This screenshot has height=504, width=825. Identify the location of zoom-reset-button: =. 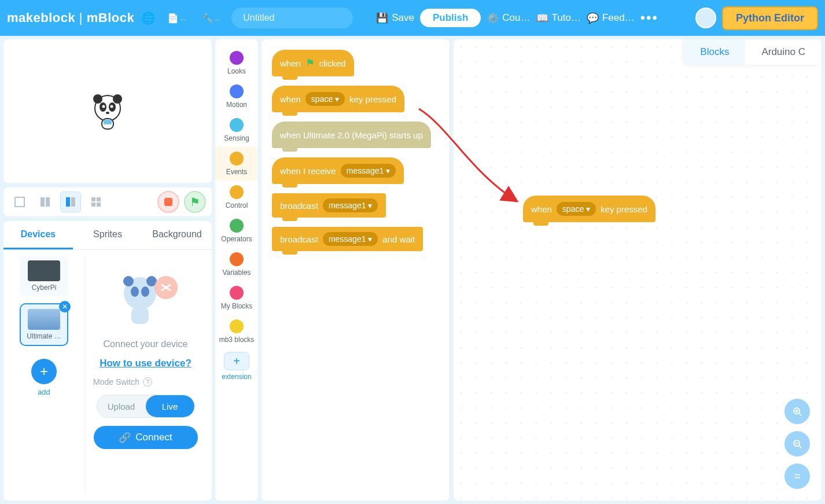
(797, 476).